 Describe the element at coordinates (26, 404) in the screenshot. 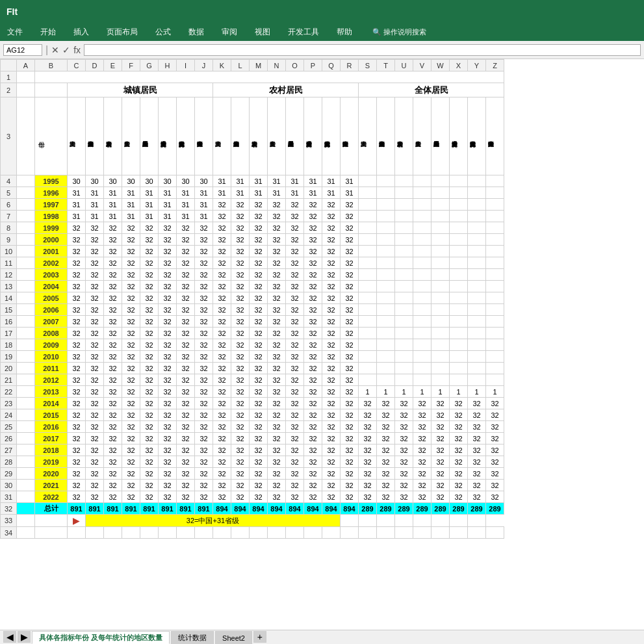

I see `cell-a23` at that location.